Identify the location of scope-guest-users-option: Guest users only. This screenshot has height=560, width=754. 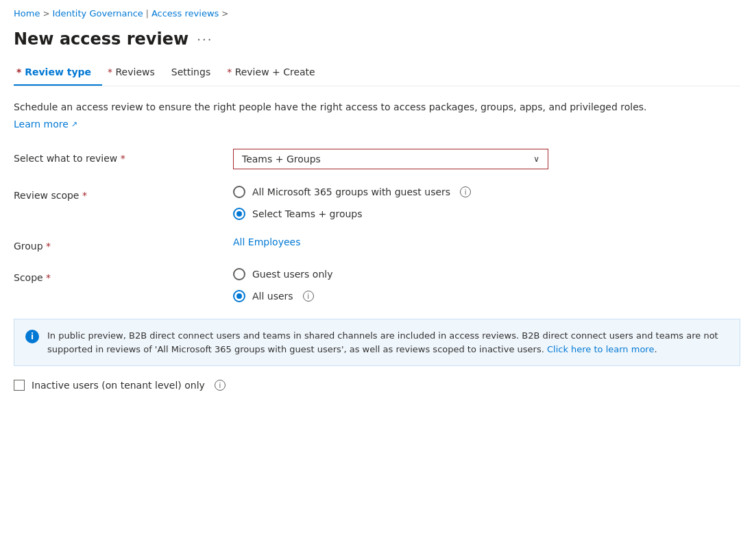
(487, 274).